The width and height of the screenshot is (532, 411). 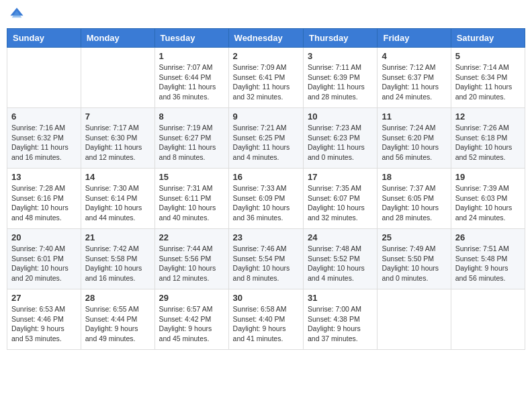 I want to click on day-number: 20, so click(x=44, y=238).